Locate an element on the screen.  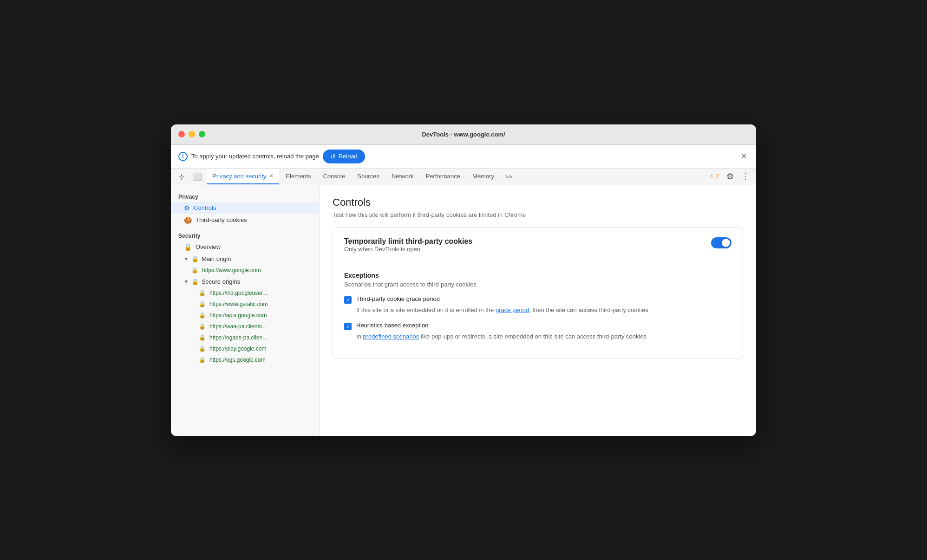
warning-icon: ⚠ is located at coordinates (712, 176).